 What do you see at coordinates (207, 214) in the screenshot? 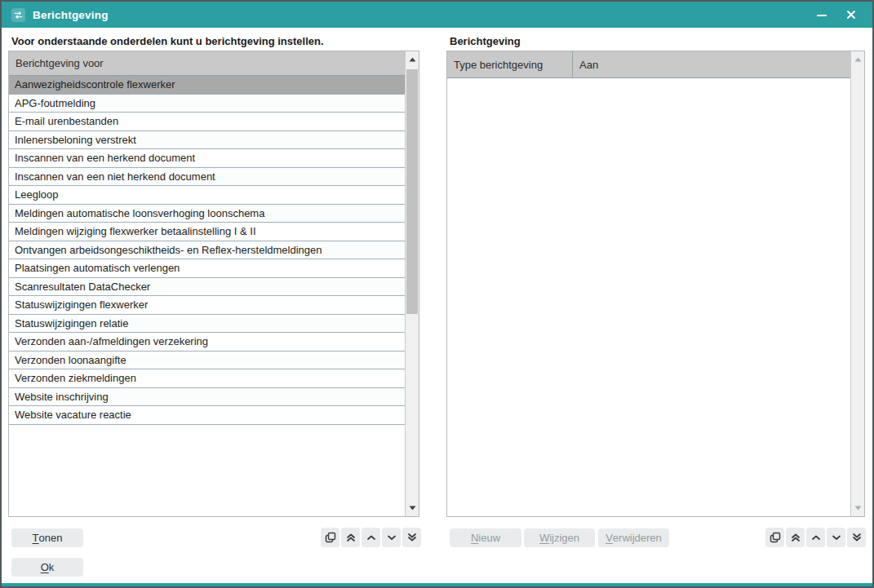
I see `list-item: Meldingen automatische loonsverhoging lo…` at bounding box center [207, 214].